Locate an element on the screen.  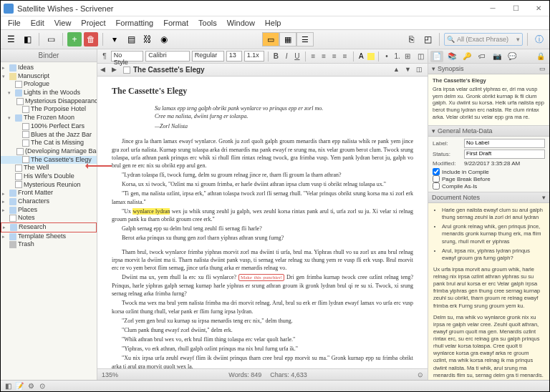
tree-item: Mysterious Disappearance is located at coordinates (49, 102).